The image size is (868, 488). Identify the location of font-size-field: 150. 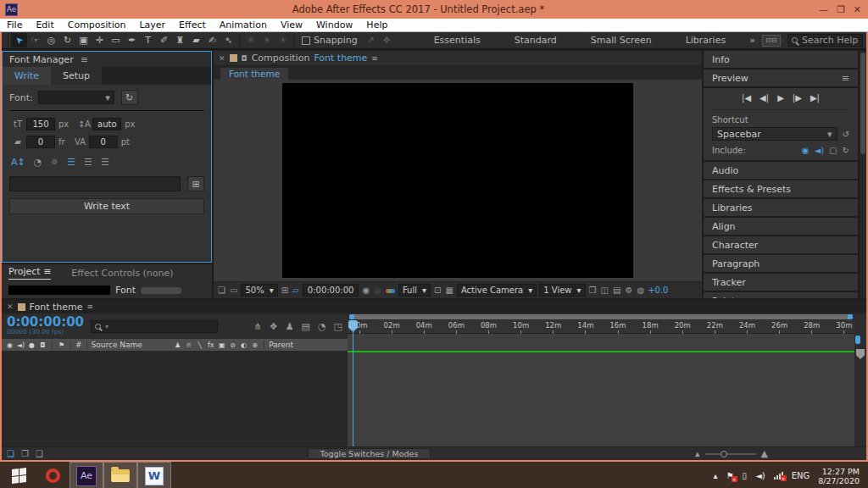
(41, 124).